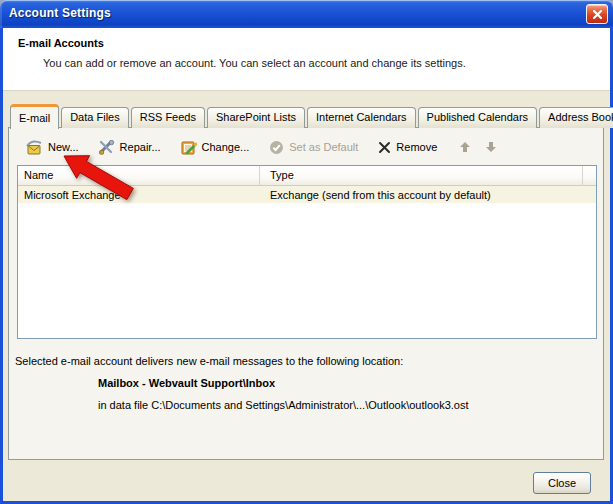 This screenshot has height=504, width=613. I want to click on account-name: Microsoft Exchange, so click(139, 195).